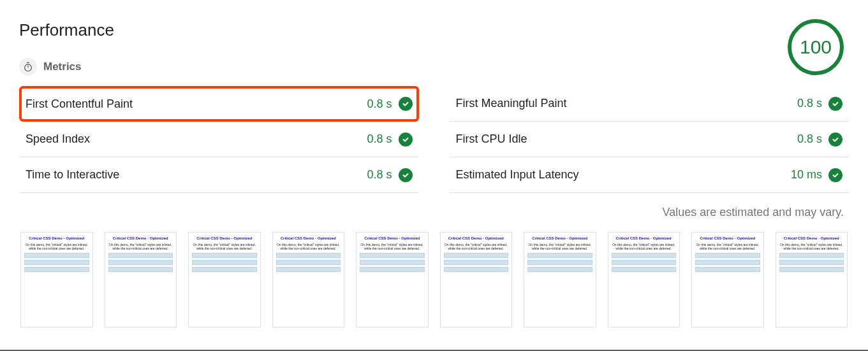 The width and height of the screenshot is (868, 351). I want to click on metric-row: Estimated Input Latency10 ms, so click(649, 175).